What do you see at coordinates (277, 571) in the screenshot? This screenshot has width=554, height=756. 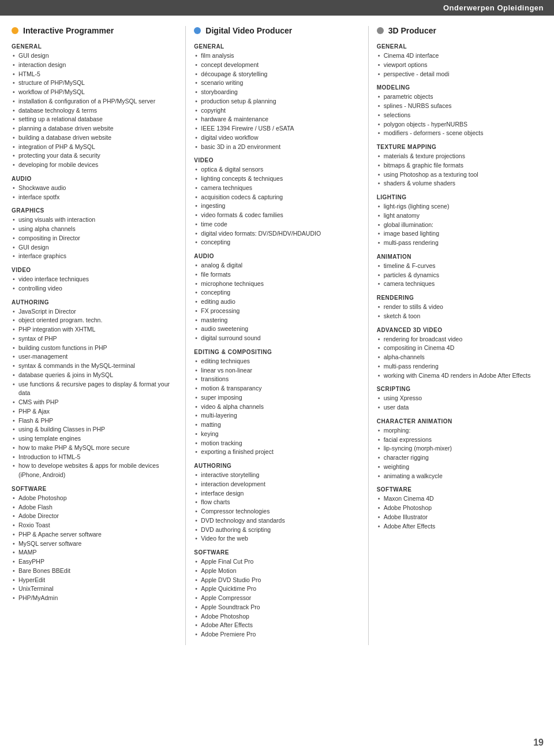 I see `list-item: Apple Motion` at bounding box center [277, 571].